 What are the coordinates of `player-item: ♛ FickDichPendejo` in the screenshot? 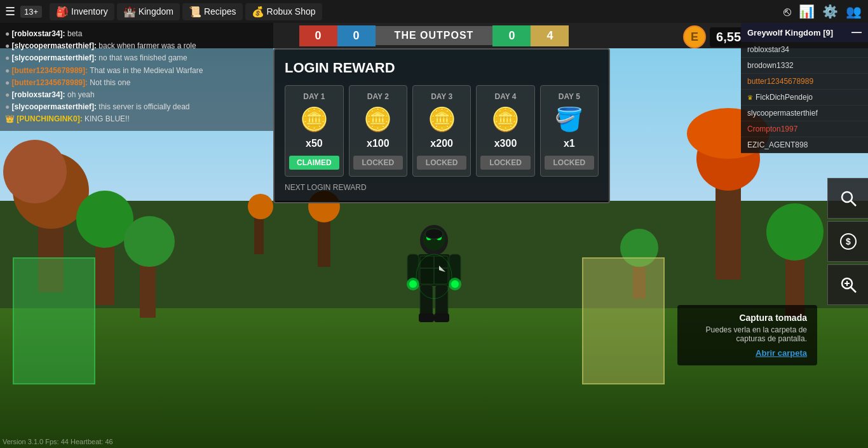 It's located at (804, 98).